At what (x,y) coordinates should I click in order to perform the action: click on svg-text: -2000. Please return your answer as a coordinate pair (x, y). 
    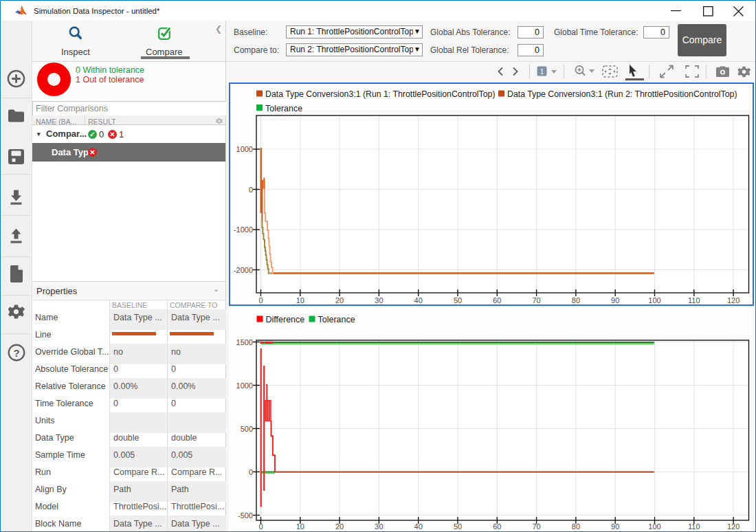
    Looking at the image, I should click on (243, 270).